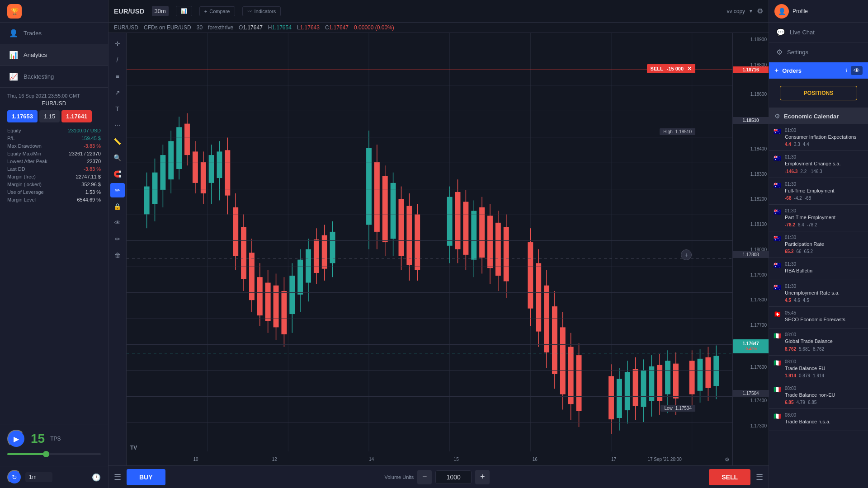 Image resolution: width=868 pixels, height=488 pixels. Describe the element at coordinates (118, 109) in the screenshot. I see `text-draw-btn: T` at that location.